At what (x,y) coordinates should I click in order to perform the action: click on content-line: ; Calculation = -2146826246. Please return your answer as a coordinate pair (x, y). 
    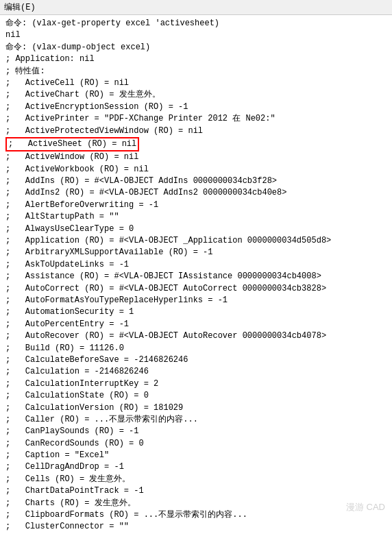
    Looking at the image, I should click on (196, 372).